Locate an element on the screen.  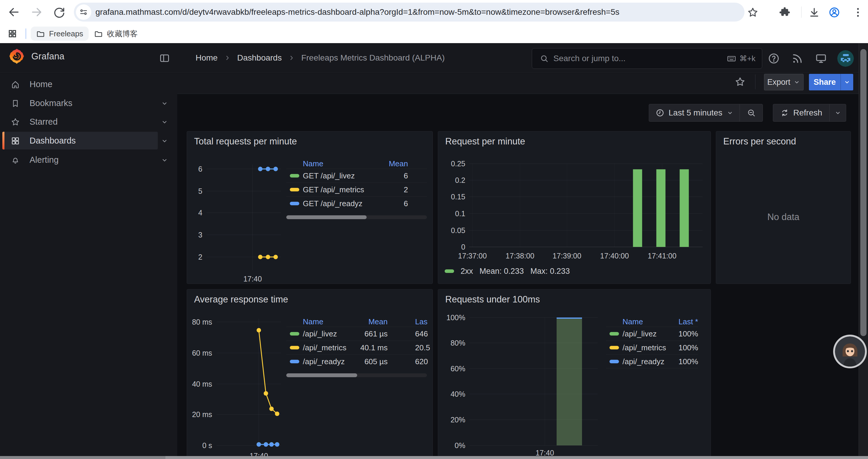
svg-text: 100% is located at coordinates (456, 318).